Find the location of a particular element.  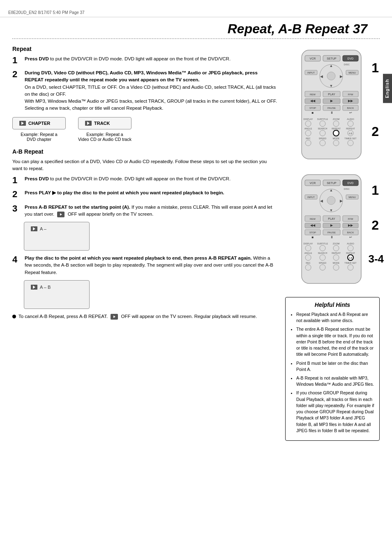

remote2-step34-badge: 3-4 is located at coordinates (376, 259).